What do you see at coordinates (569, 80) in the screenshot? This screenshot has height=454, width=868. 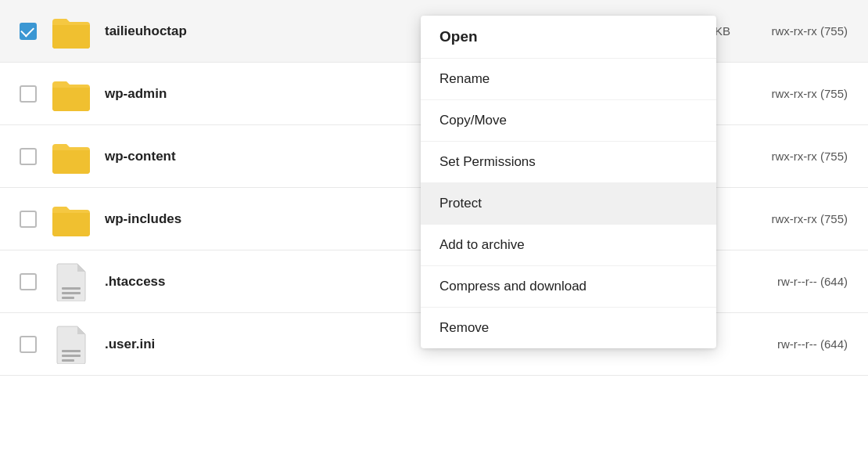 I see `context-menu-item-rename: Rename` at bounding box center [569, 80].